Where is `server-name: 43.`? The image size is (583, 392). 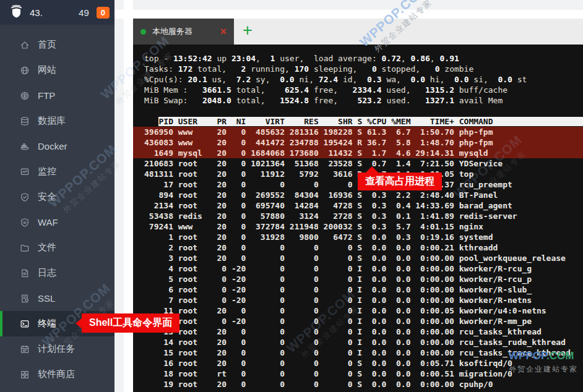 server-name: 43. is located at coordinates (36, 12).